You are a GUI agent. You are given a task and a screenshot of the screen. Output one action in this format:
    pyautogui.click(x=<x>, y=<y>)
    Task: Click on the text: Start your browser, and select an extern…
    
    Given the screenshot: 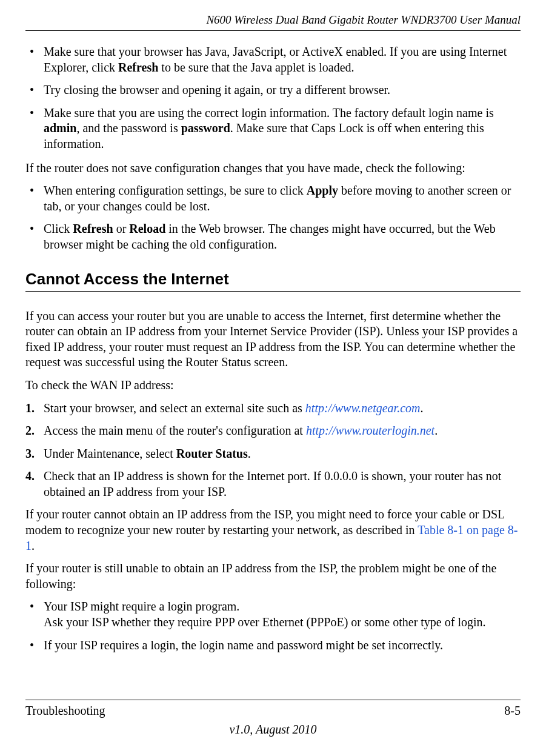 What is the action you would take?
    pyautogui.click(x=175, y=408)
    